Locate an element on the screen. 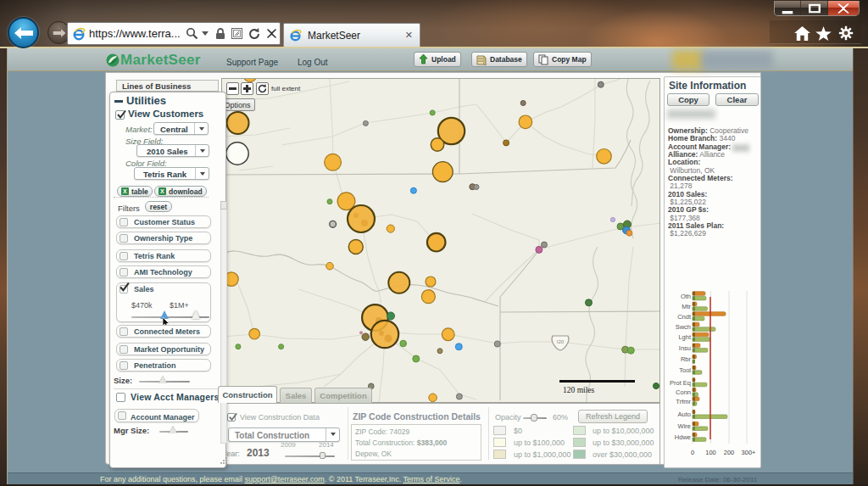 Image resolution: width=868 pixels, height=486 pixels. svg-text: Swch is located at coordinates (683, 327).